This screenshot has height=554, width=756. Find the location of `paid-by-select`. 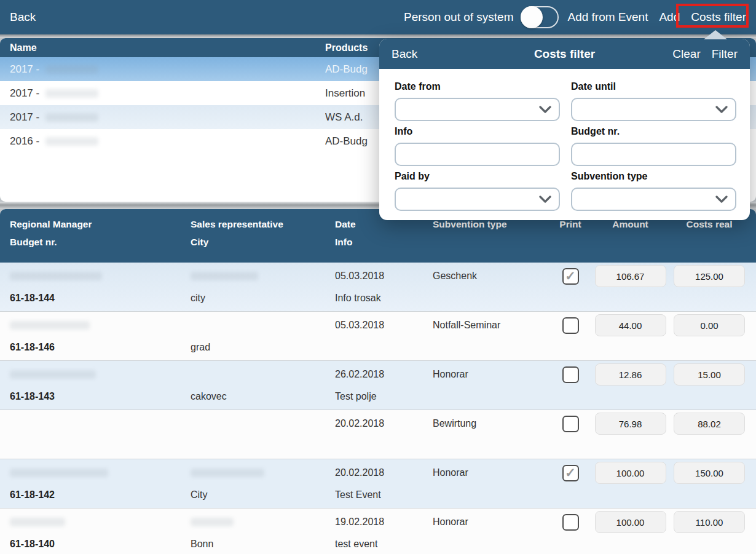

paid-by-select is located at coordinates (477, 199).